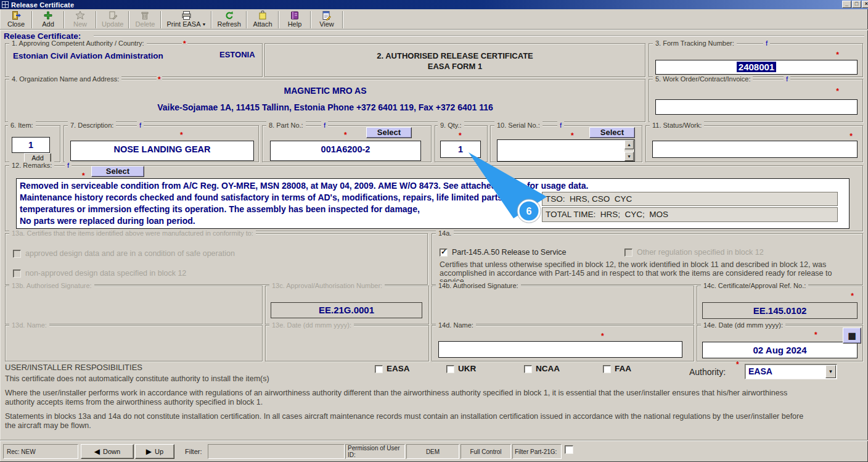  Describe the element at coordinates (145, 20) in the screenshot. I see `delete-button: Delete` at that location.